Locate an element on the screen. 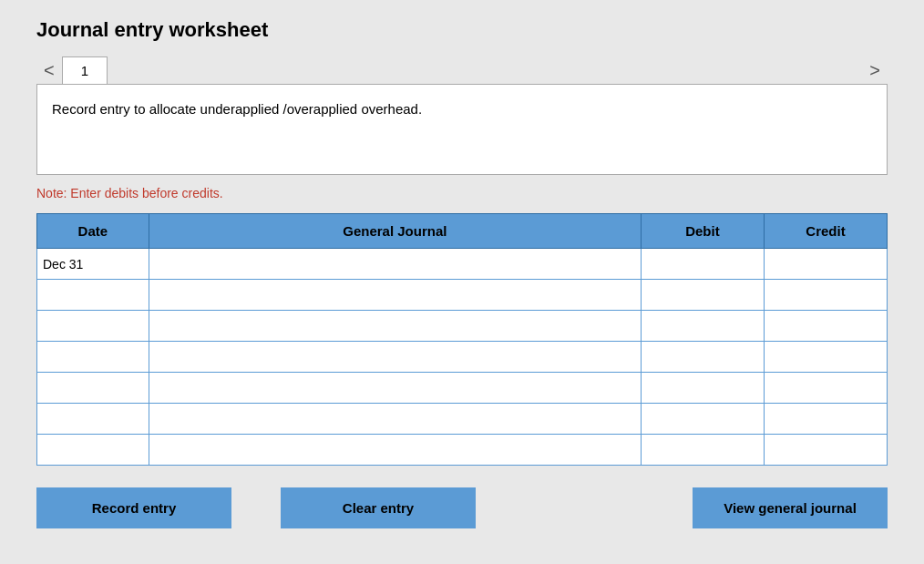 Image resolution: width=924 pixels, height=564 pixels. col-header-date: Date is located at coordinates (93, 231).